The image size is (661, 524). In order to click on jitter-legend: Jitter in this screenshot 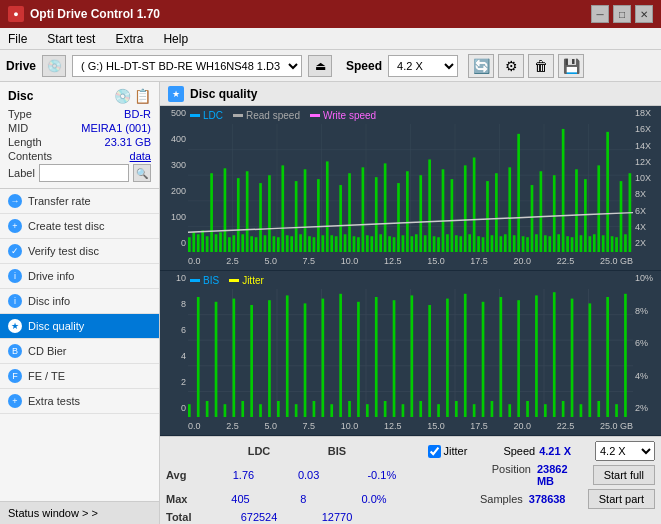, I will do `click(246, 280)`.